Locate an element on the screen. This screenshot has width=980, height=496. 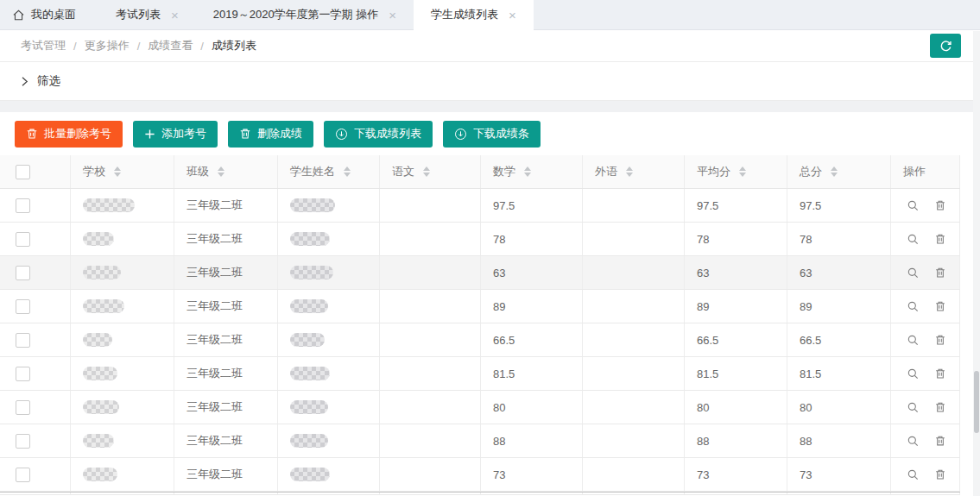
toolbar-button-label: 添加考号 is located at coordinates (184, 134).